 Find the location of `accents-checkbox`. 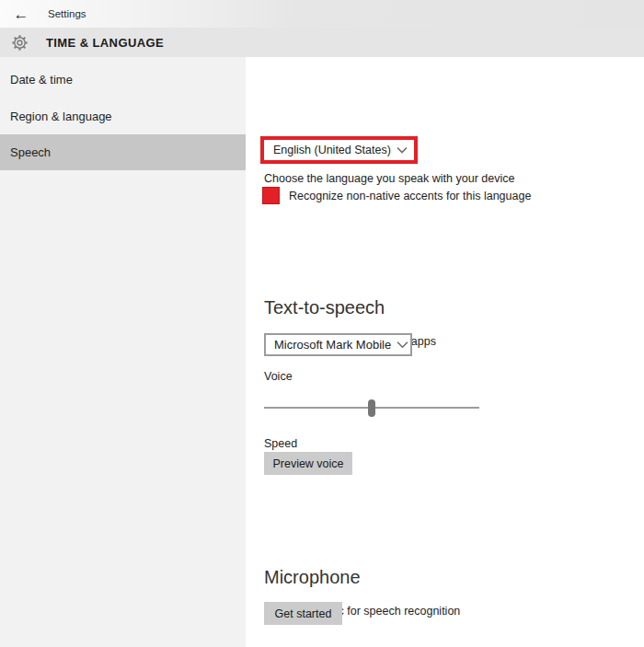

accents-checkbox is located at coordinates (270, 195).